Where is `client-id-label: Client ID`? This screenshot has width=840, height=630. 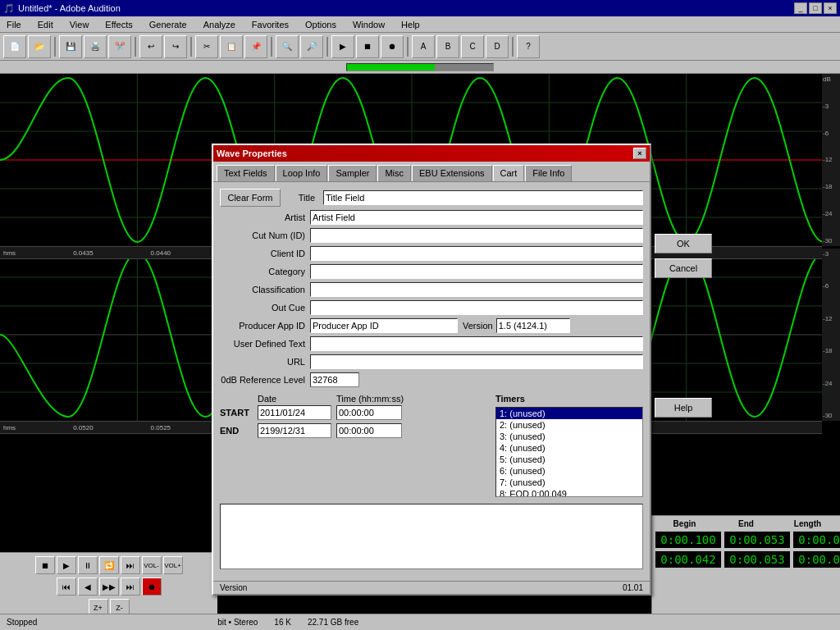
client-id-label: Client ID is located at coordinates (265, 253).